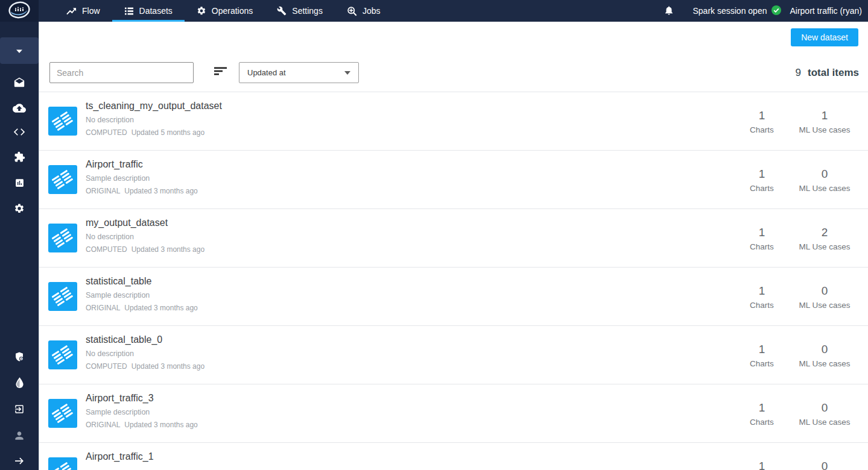  Describe the element at coordinates (221, 72) in the screenshot. I see `sort-descending-icon` at that location.